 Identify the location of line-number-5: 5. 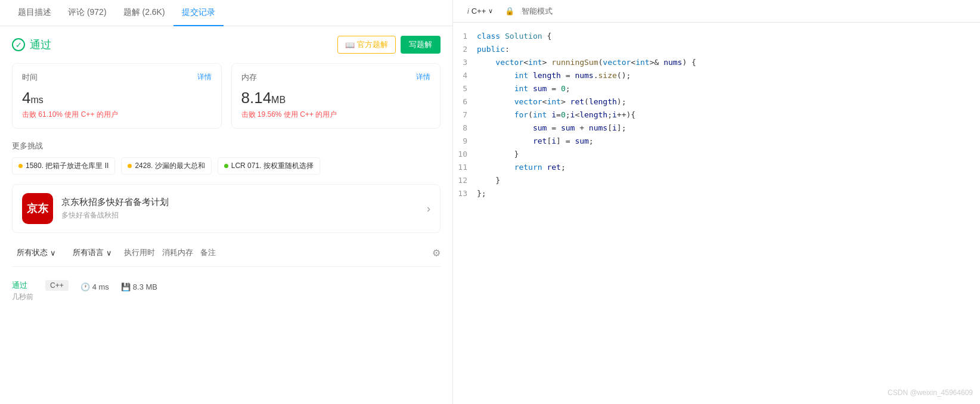
(465, 89).